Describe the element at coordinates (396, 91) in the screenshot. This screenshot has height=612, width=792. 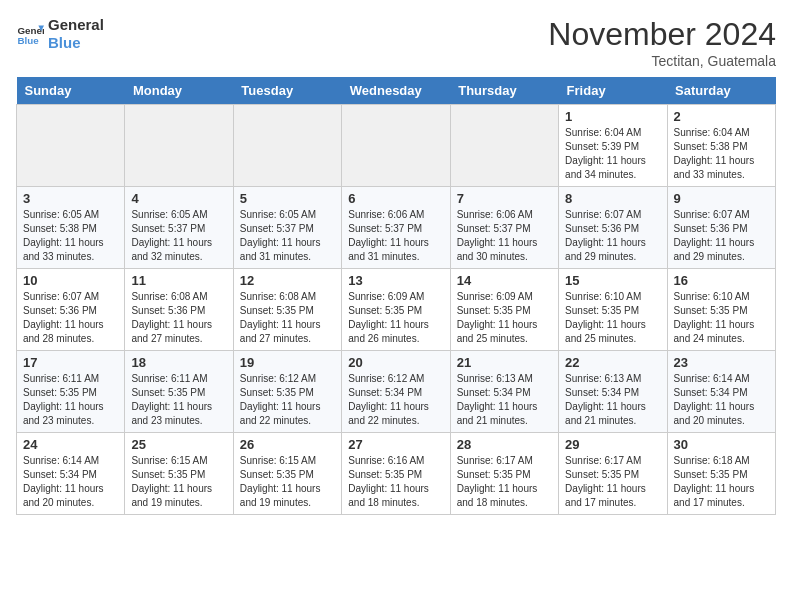
I see `weekday-header-wednesday: Wednesday` at that location.